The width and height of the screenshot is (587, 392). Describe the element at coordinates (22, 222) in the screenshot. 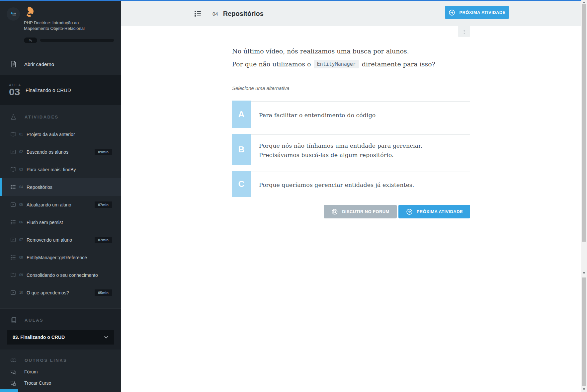

I see `activity-number: 06` at that location.